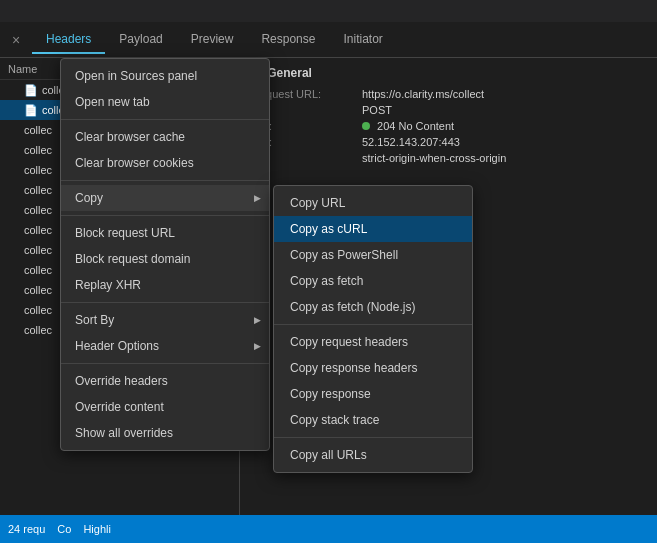 This screenshot has width=657, height=543. Describe the element at coordinates (328, 529) in the screenshot. I see `bottom-bar: 24 requ Co Highli` at that location.